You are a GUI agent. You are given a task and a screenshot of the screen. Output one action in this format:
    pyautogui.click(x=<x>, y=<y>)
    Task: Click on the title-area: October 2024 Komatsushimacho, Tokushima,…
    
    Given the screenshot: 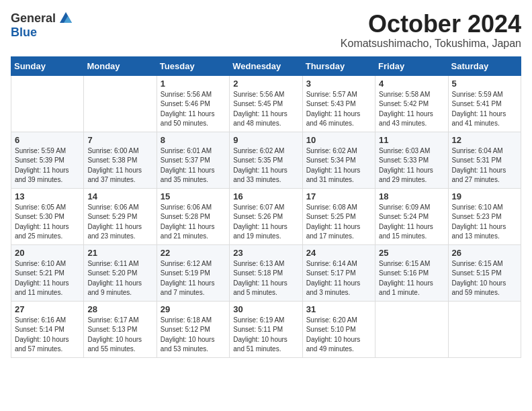 What is the action you would take?
    pyautogui.click(x=431, y=30)
    